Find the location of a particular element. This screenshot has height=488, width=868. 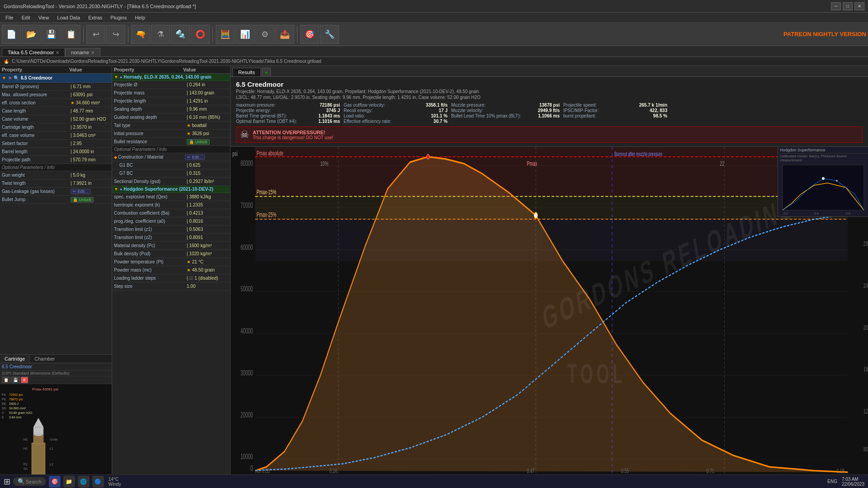

prop-val-twist: | 7.9921 in is located at coordinates (90, 183).